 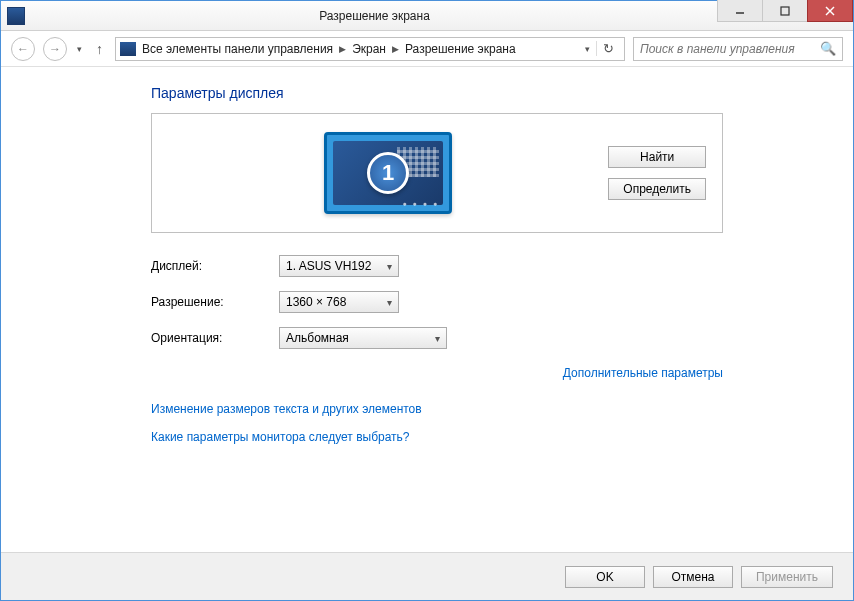 What do you see at coordinates (388, 173) in the screenshot?
I see `monitor-number-badge: 1` at bounding box center [388, 173].